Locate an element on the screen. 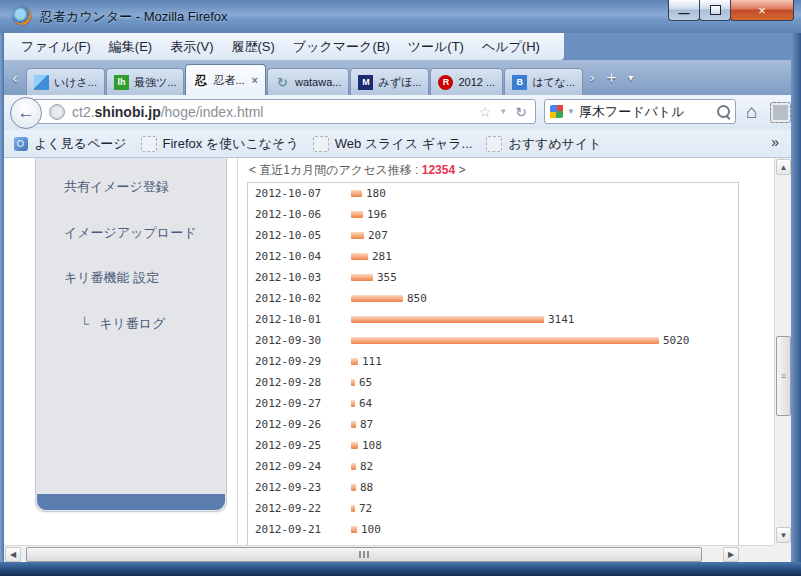 The image size is (801, 576). bookmark-label: Firefox を使いこなそう is located at coordinates (231, 144).